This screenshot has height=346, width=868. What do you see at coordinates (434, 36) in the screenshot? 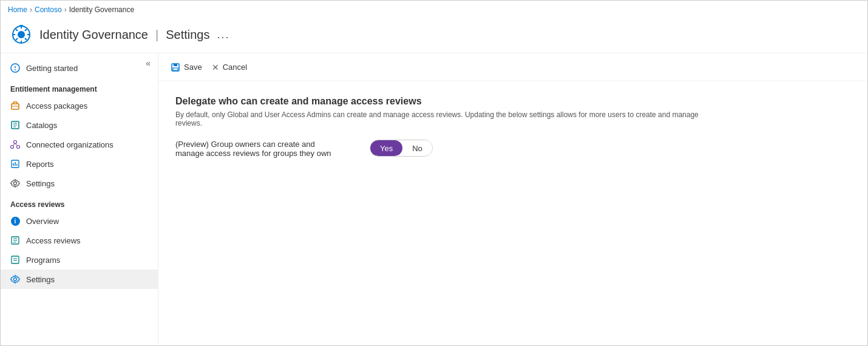
I see `page-header: Identity Governance | Settings ...` at bounding box center [434, 36].